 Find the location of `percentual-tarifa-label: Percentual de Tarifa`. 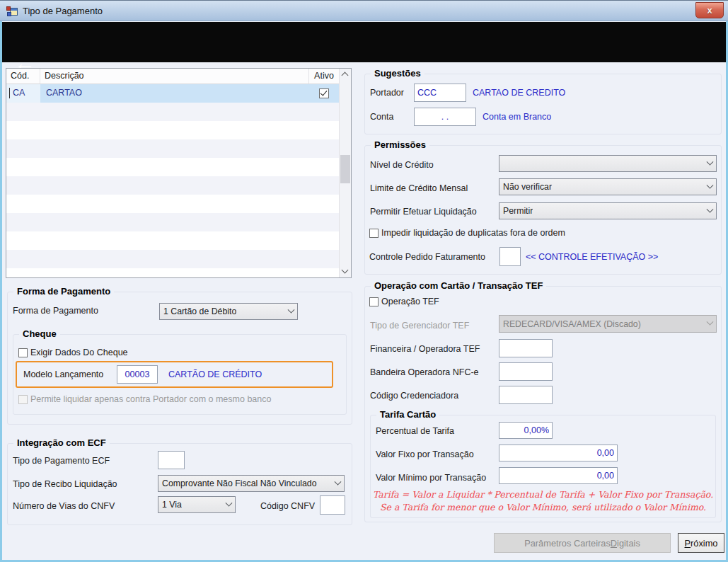

percentual-tarifa-label: Percentual de Tarifa is located at coordinates (415, 431).